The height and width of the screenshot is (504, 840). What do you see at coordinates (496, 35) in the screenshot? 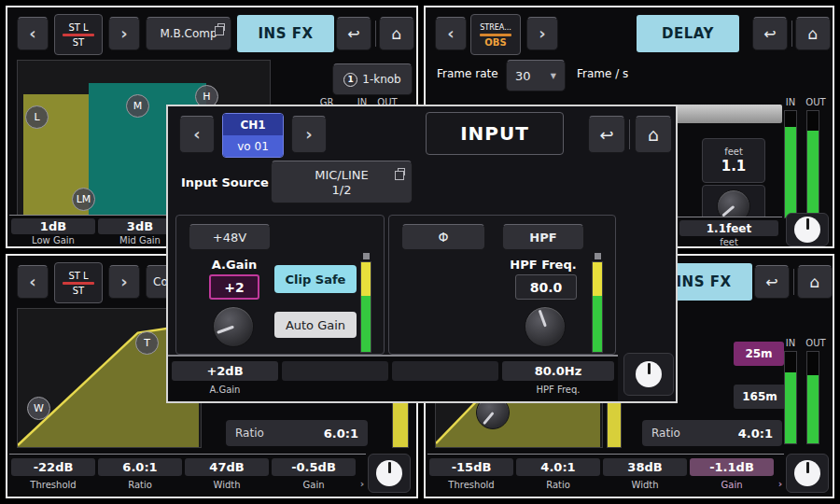
I see `channel-select-button: STREA... OBS` at bounding box center [496, 35].